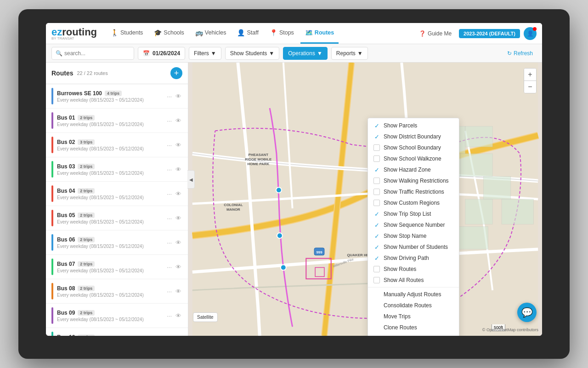 The image size is (588, 368). What do you see at coordinates (413, 181) in the screenshot?
I see `ops-item-show_walking_restrictions: Show Walking Restrictions` at bounding box center [413, 181].